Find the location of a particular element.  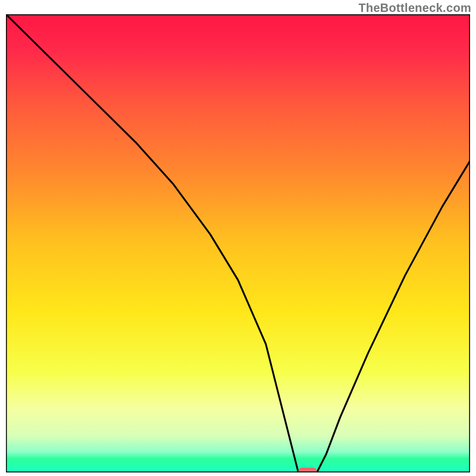

watermark-text: TheBottleneck.com is located at coordinates (415, 8).